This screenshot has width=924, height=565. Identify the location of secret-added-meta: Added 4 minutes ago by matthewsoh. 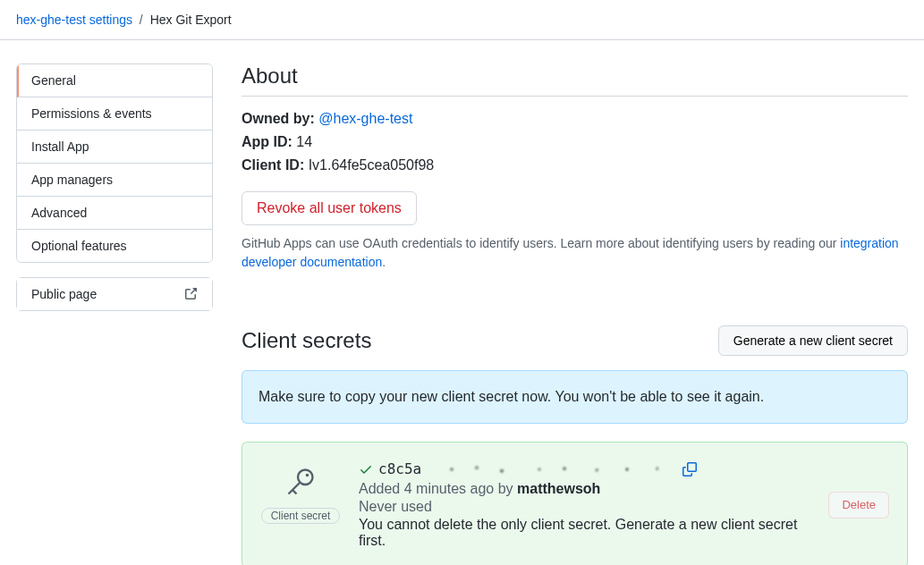
(585, 489).